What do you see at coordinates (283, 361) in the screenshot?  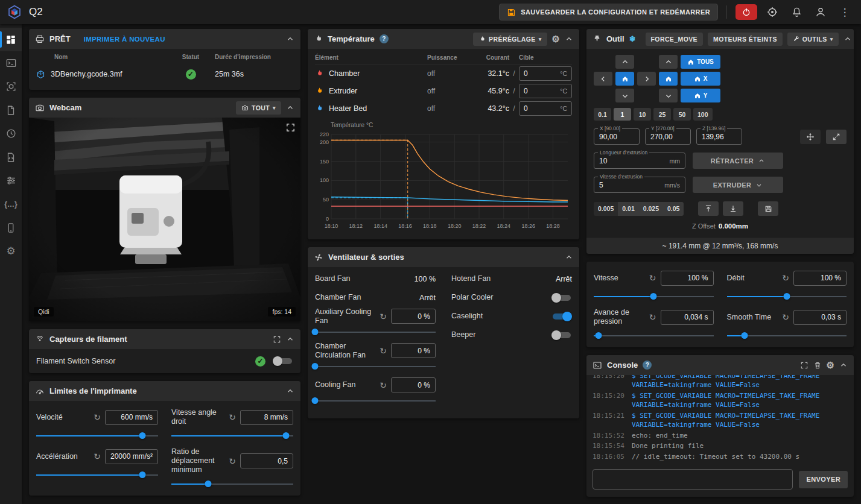 I see `filament-sensor-toggle` at bounding box center [283, 361].